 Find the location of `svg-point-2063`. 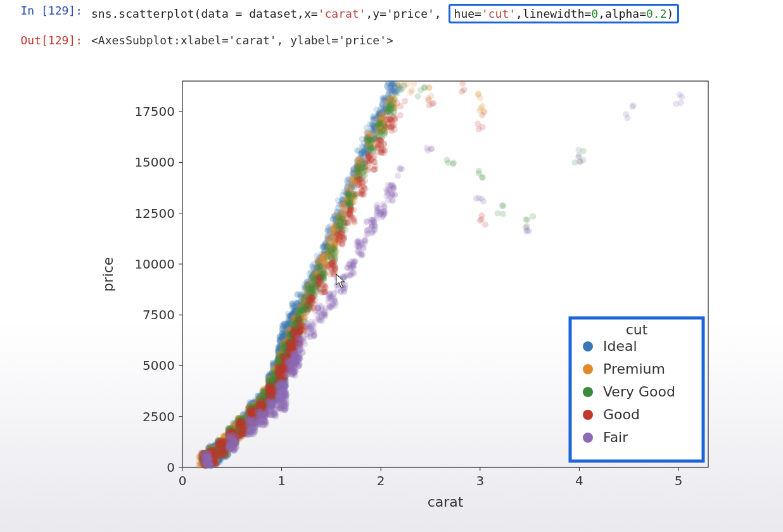

svg-point-2063 is located at coordinates (362, 153).